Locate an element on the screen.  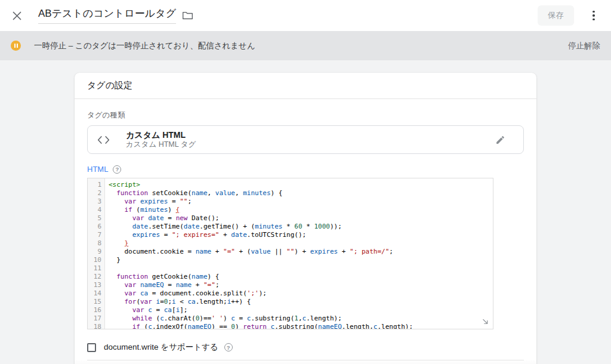
line-number: 1 is located at coordinates (96, 185).